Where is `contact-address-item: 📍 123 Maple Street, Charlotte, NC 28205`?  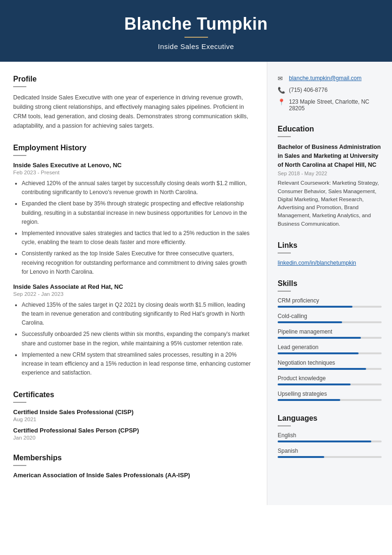
contact-address-item: 📍 123 Maple Street, Charlotte, NC 28205 is located at coordinates (329, 105).